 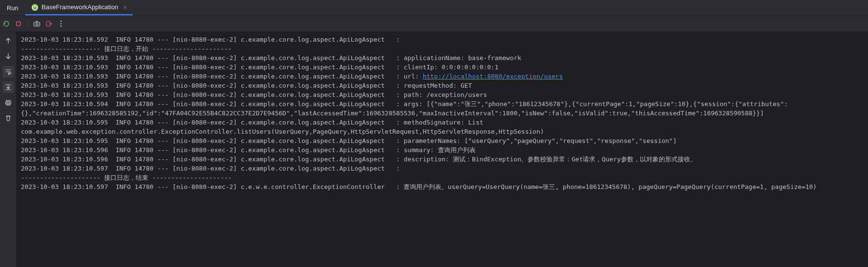 I want to click on console-sidebar, so click(x=8, y=149).